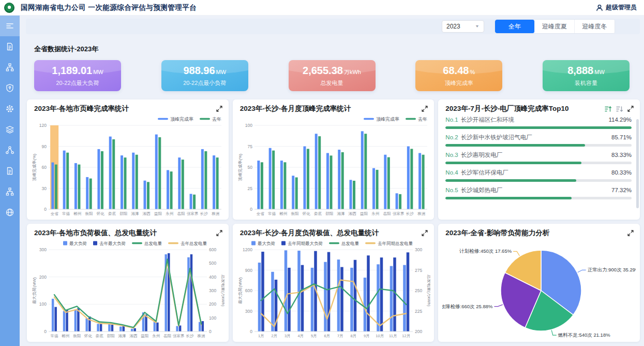  I want to click on sidebar-item-settings, so click(10, 109).